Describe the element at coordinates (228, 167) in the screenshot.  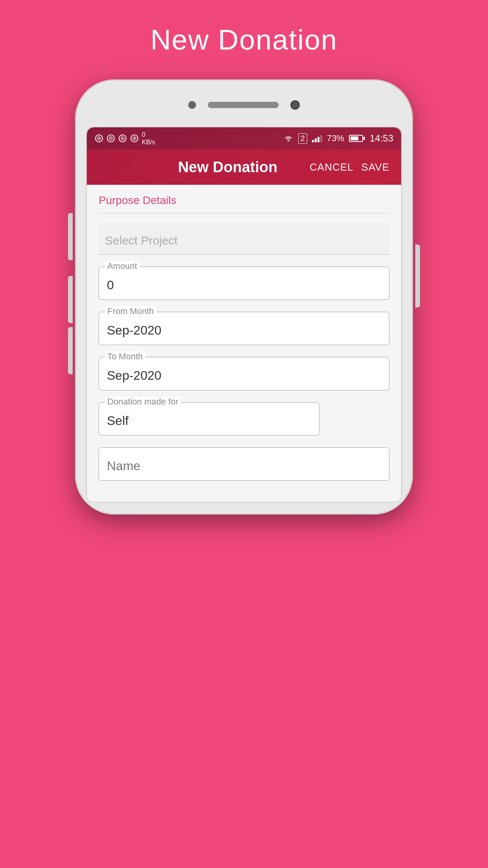
I see `app-header-title: New Donation` at that location.